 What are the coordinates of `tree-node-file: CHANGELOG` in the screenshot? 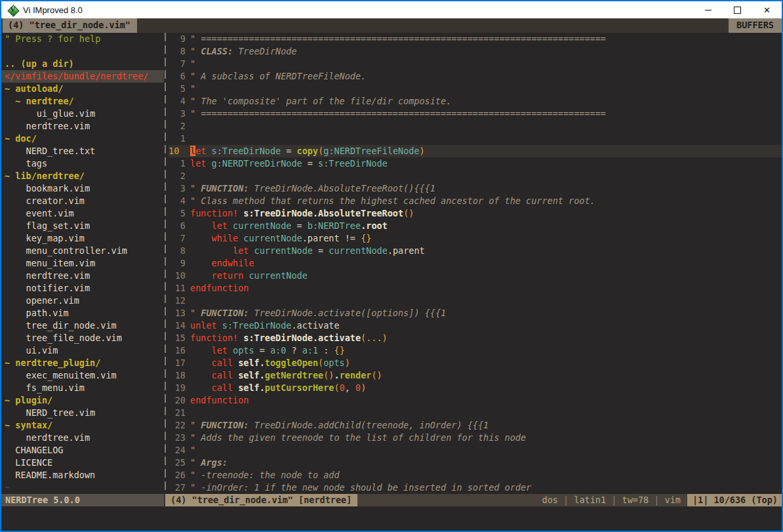 It's located at (84, 450).